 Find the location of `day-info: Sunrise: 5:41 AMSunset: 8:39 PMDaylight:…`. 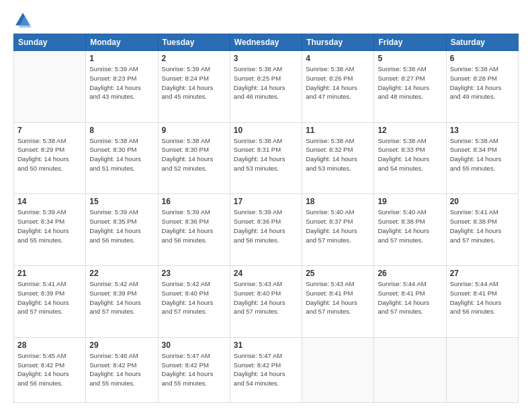

day-info: Sunrise: 5:41 AMSunset: 8:39 PMDaylight:… is located at coordinates (50, 298).